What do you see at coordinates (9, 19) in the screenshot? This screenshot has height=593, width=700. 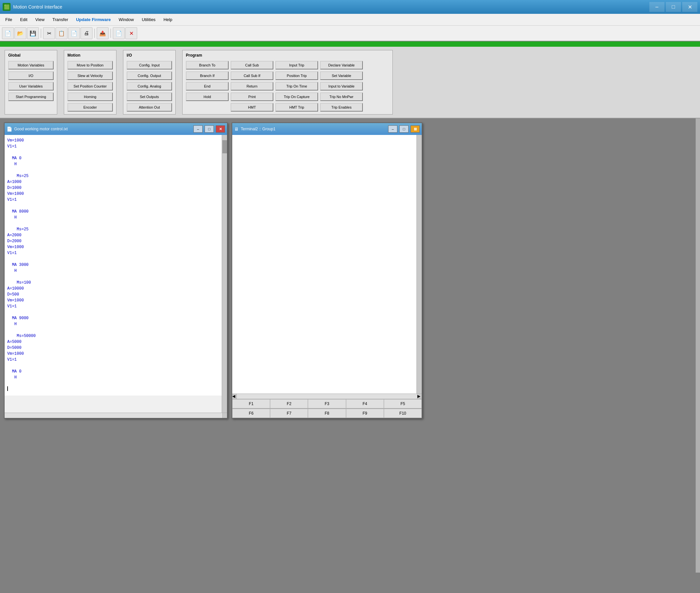 I see `menu-file: File` at bounding box center [9, 19].